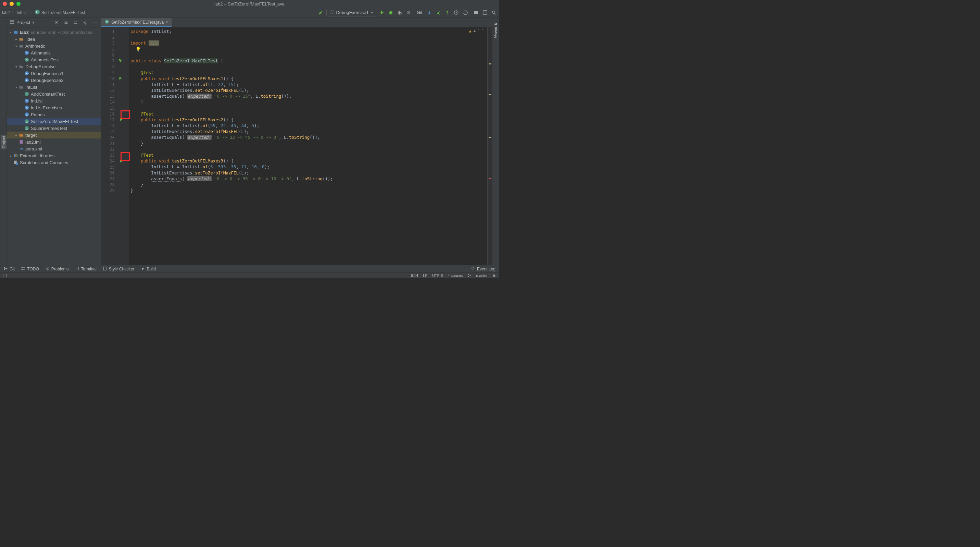  What do you see at coordinates (482, 276) in the screenshot?
I see `status-branch: master` at bounding box center [482, 276].